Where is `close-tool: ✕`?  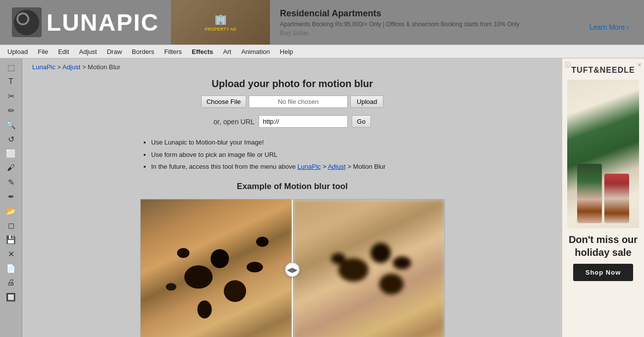
close-tool: ✕ is located at coordinates (11, 254).